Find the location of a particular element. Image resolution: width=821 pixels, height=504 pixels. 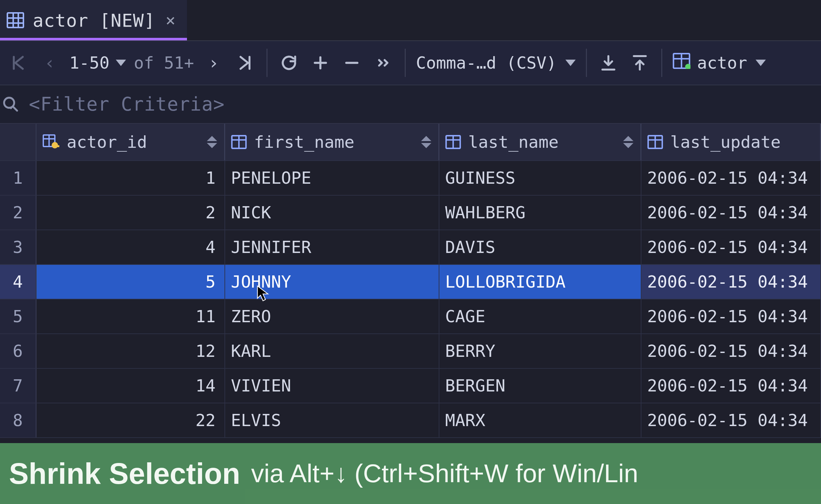

cell-first-name: JOHNNY is located at coordinates (332, 282).